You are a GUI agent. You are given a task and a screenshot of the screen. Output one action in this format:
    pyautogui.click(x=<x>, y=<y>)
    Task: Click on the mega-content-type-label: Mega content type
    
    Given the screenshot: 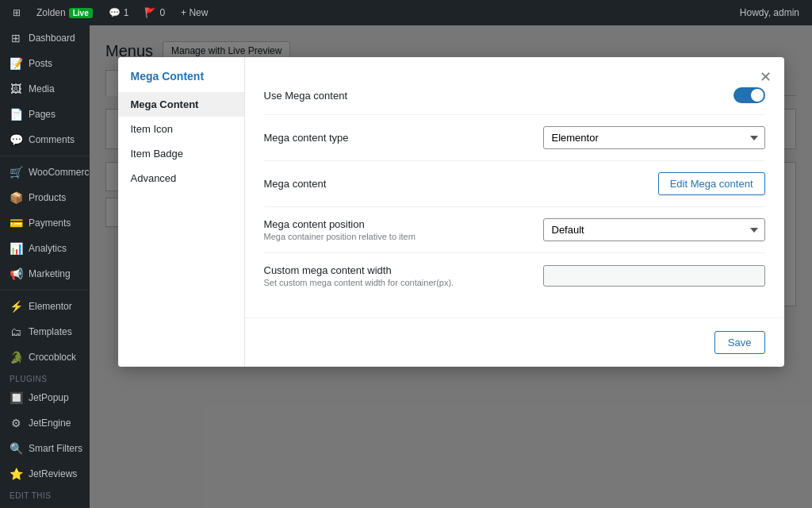 What is the action you would take?
    pyautogui.click(x=359, y=138)
    